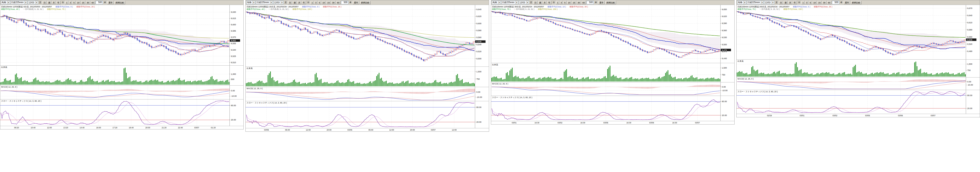 The width and height of the screenshot is (980, 172). Describe the element at coordinates (368, 36) in the screenshot. I see `price-pane: 日経225mini 12/03(期近) 15分足, 2012/02/29 - 2…` at that location.